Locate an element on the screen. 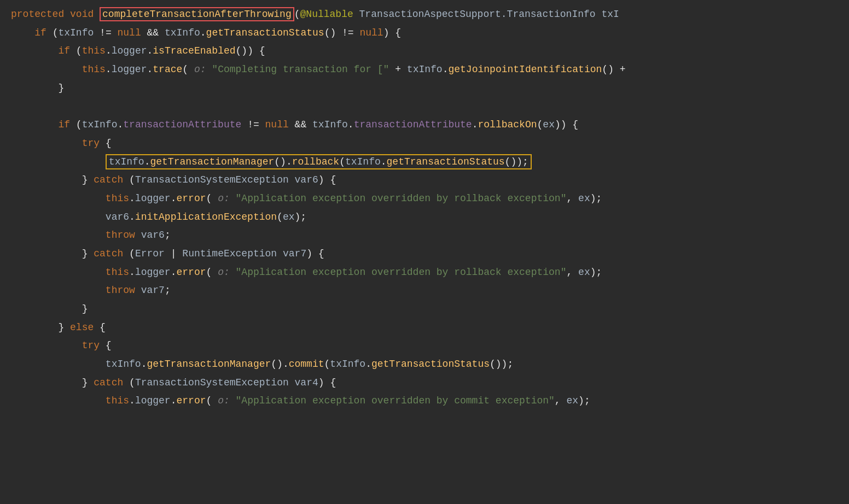 The width and height of the screenshot is (849, 504). code-line-15: this.logger.error( o: "Application excep… is located at coordinates (425, 273).